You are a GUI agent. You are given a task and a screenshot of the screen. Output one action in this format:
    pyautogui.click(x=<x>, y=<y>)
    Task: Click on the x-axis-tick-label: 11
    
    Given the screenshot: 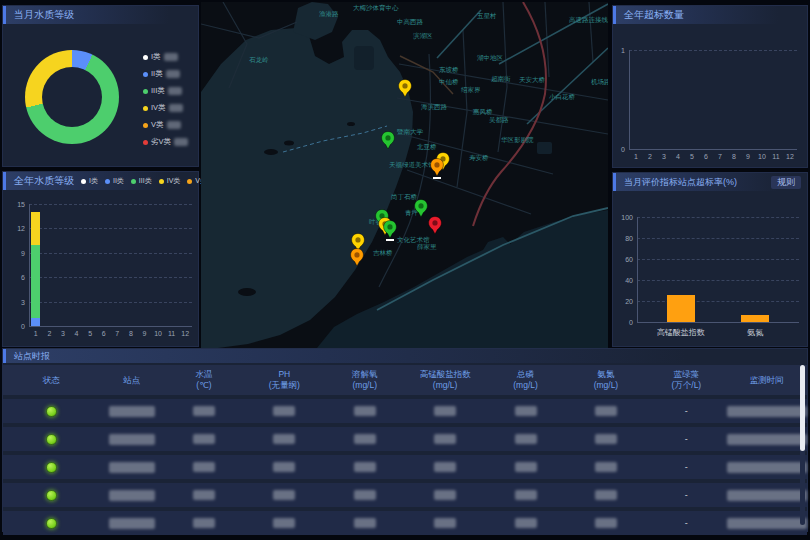 What is the action you would take?
    pyautogui.click(x=776, y=156)
    